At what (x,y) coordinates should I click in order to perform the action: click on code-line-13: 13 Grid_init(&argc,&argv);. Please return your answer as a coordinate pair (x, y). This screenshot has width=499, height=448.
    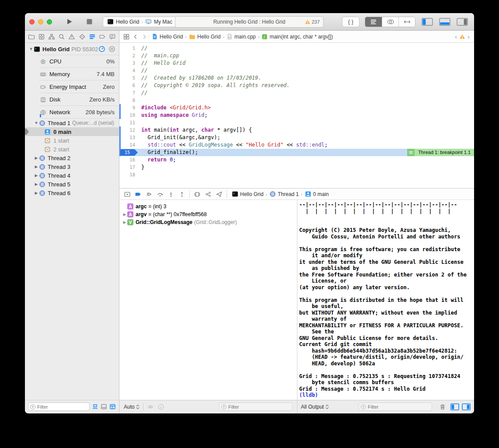
    Looking at the image, I should click on (297, 137).